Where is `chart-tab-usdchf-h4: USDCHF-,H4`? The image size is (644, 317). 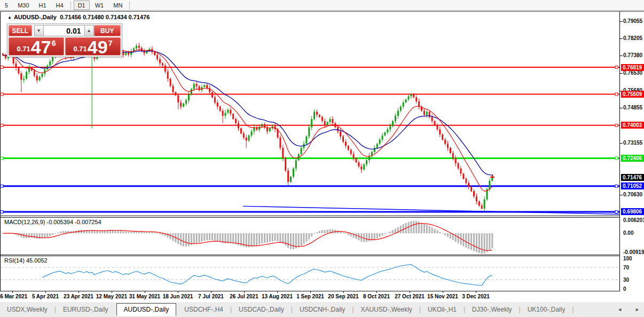 chart-tab-usdchf-h4: USDCHF-,H4 is located at coordinates (204, 310).